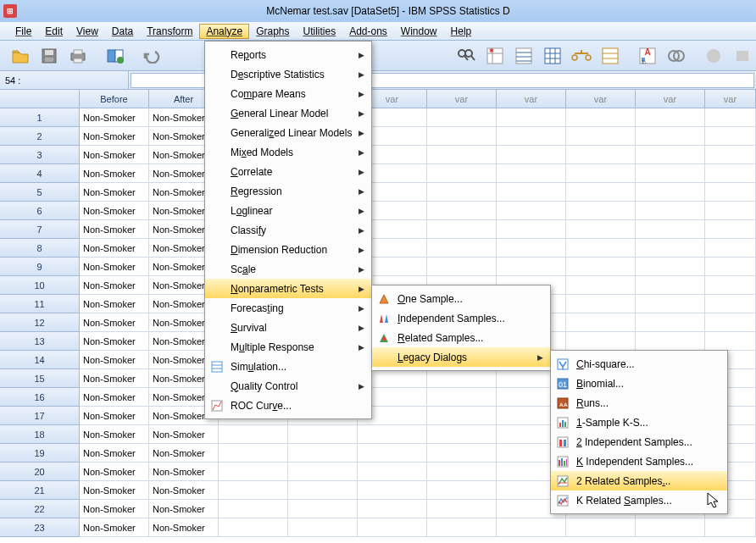 This screenshot has height=543, width=756. What do you see at coordinates (461, 337) in the screenshot?
I see `menu-related-samples: Related Samples...` at bounding box center [461, 337].